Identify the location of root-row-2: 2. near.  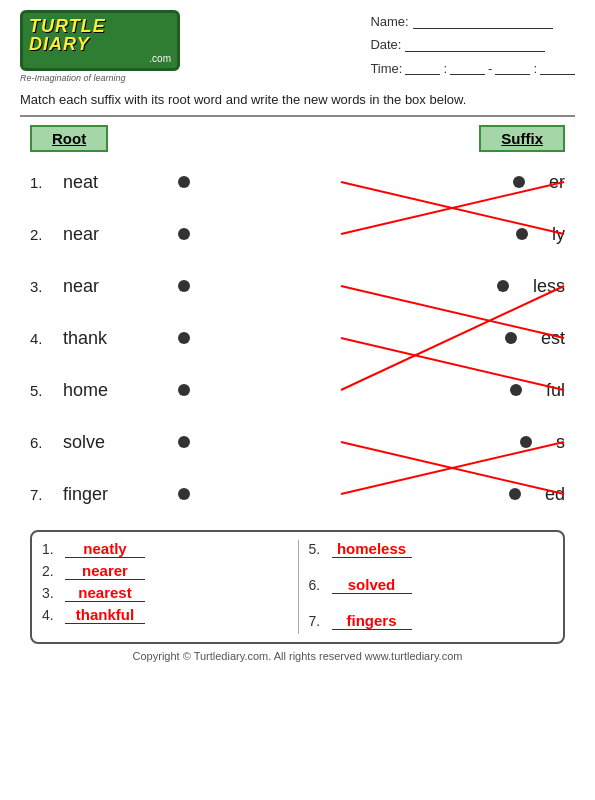
(110, 234).